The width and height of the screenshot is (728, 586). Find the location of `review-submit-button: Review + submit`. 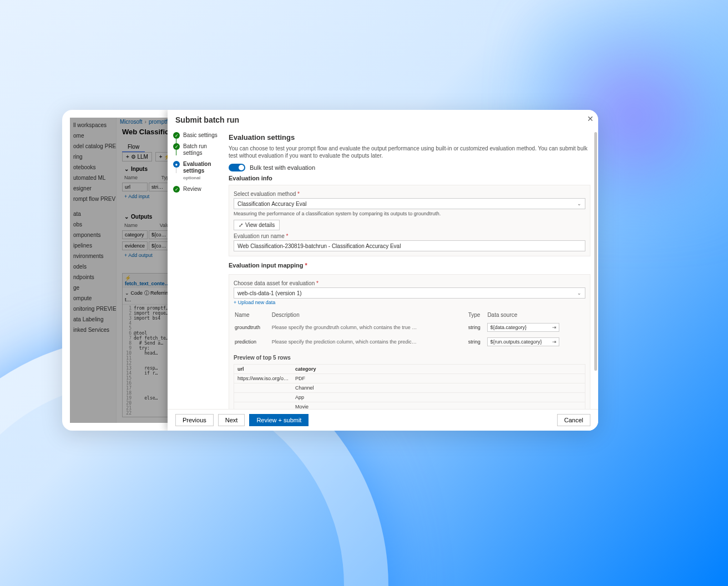

review-submit-button: Review + submit is located at coordinates (279, 420).